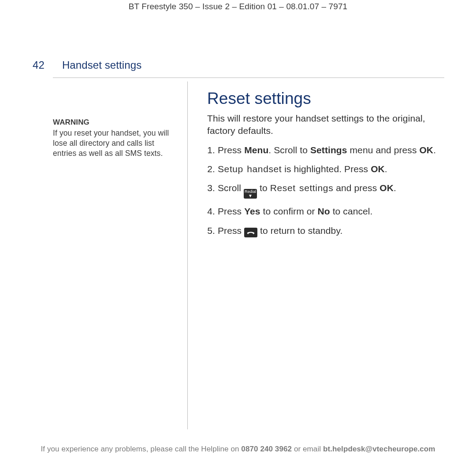  What do you see at coordinates (289, 211) in the screenshot?
I see `text: to confirm or` at bounding box center [289, 211].